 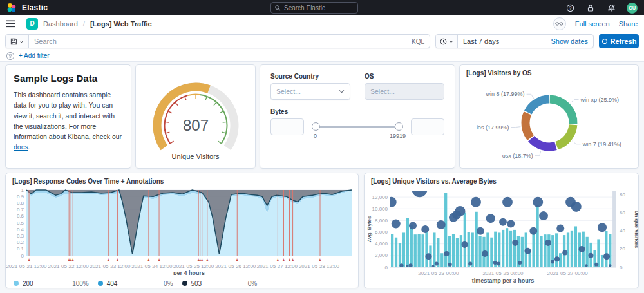 What do you see at coordinates (21, 249) in the screenshot?
I see `svg-text: 0.1` at bounding box center [21, 249].